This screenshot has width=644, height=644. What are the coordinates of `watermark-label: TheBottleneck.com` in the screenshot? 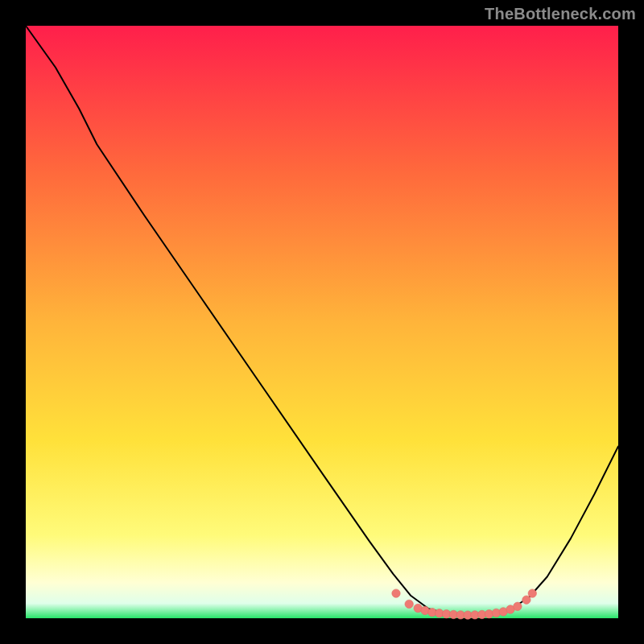 It's located at (560, 14).